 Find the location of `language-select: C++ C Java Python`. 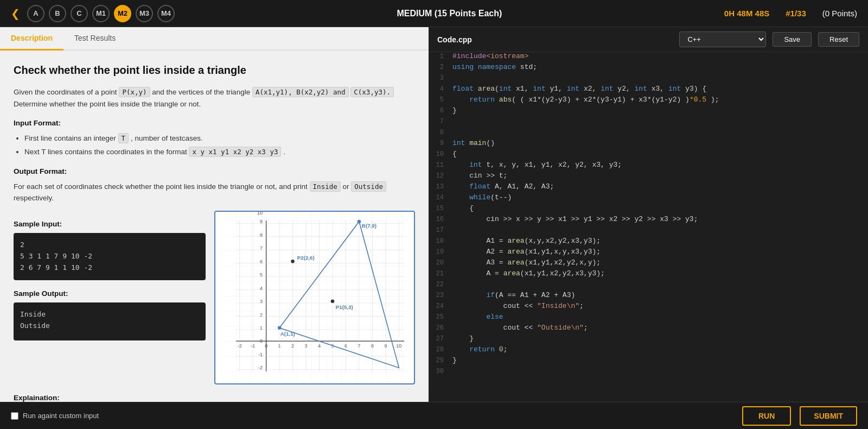

language-select: C++ C Java Python is located at coordinates (723, 39).